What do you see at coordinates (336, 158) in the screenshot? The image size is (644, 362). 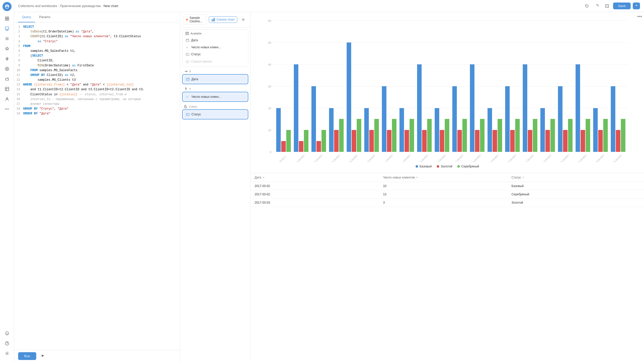 I see `svg-text: 06.03.2017` at bounding box center [336, 158].